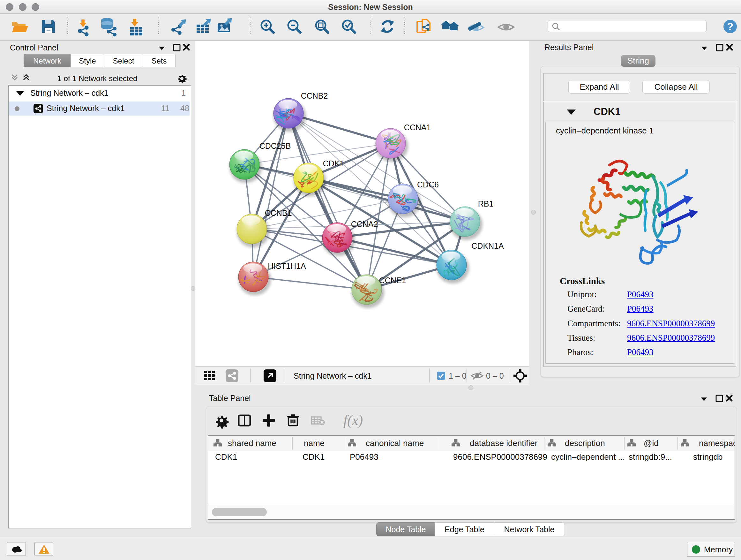 This screenshot has width=741, height=560. What do you see at coordinates (314, 96) in the screenshot?
I see `svg-text: CCNB2` at bounding box center [314, 96].